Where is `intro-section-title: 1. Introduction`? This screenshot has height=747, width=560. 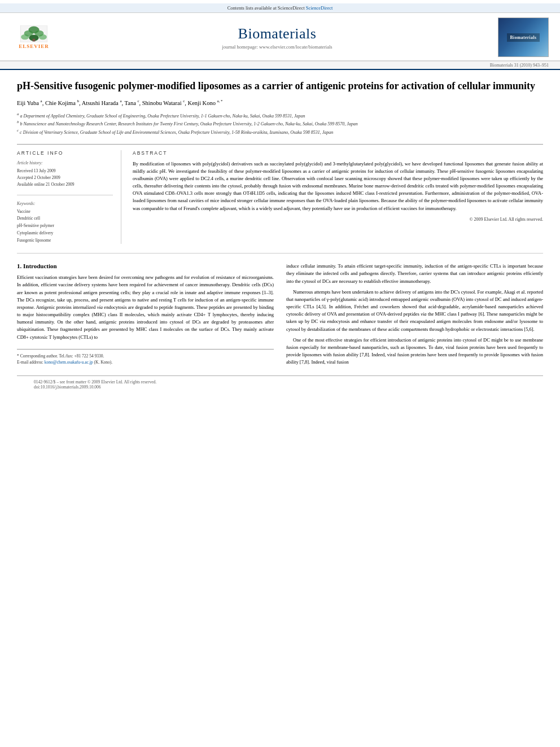 intro-section-title: 1. Introduction is located at coordinates (146, 266).